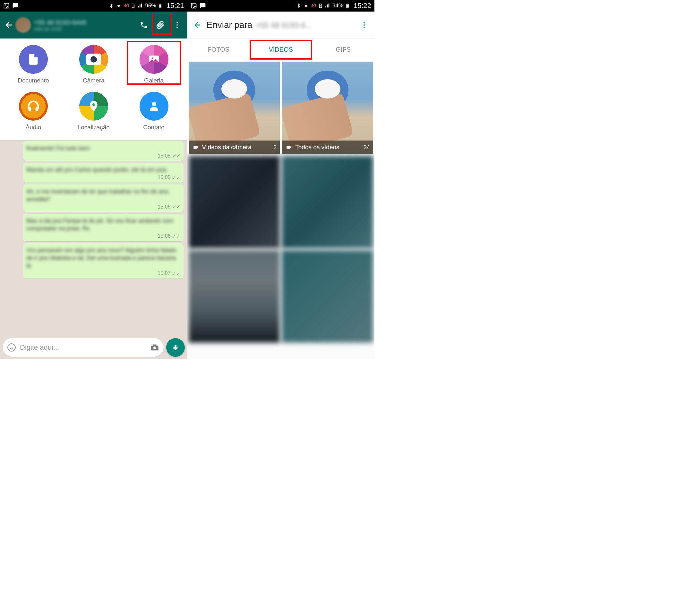 The height and width of the screenshot is (616, 694). Describe the element at coordinates (160, 25) in the screenshot. I see `paperclip-icon` at that location.